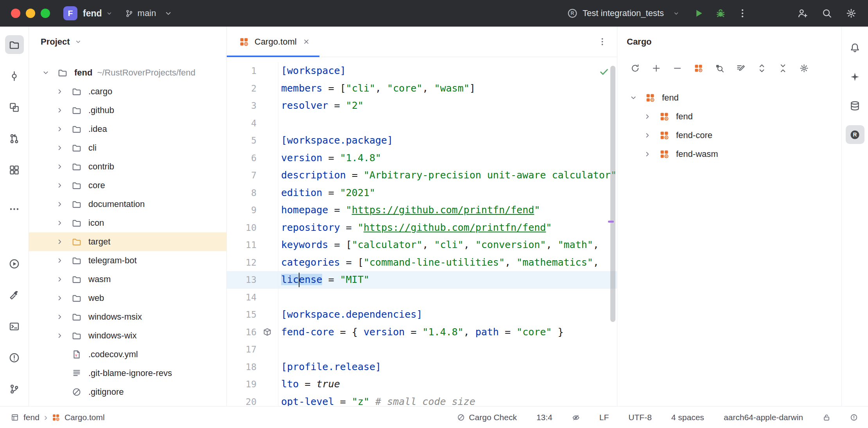  I want to click on more-actions-button, so click(742, 13).